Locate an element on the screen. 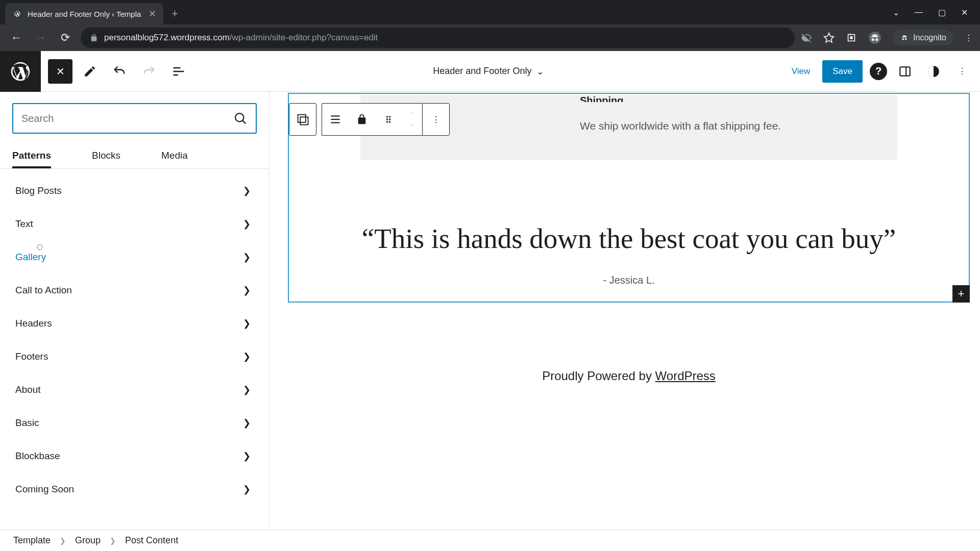 This screenshot has width=980, height=551. pattern-category-item: Footers❯ is located at coordinates (139, 356).